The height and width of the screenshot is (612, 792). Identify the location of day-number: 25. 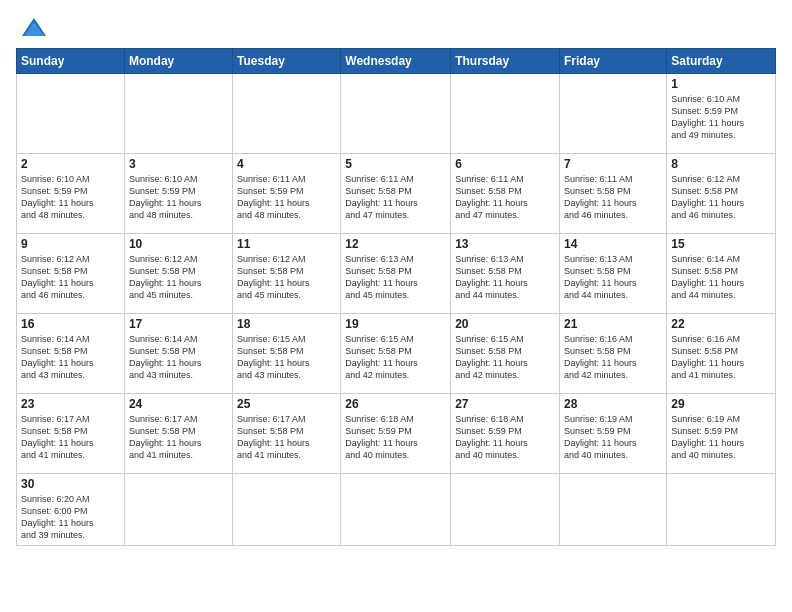
(286, 404).